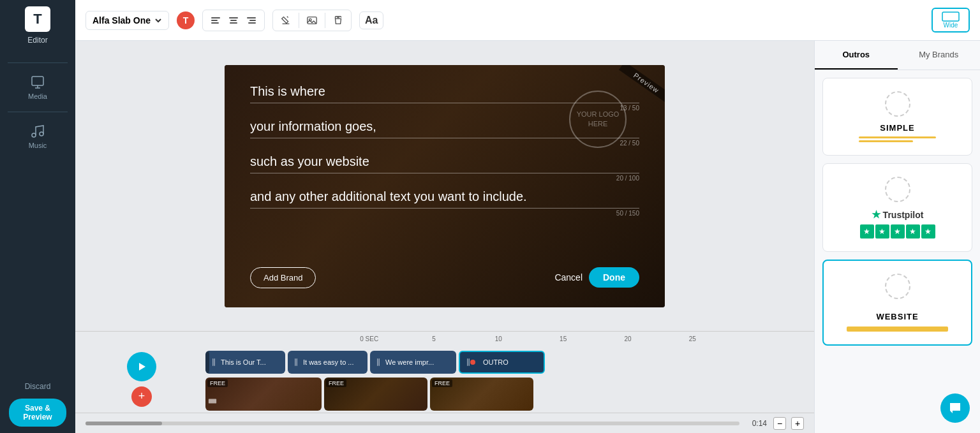  I want to click on zoom-out-button: −, so click(780, 423).